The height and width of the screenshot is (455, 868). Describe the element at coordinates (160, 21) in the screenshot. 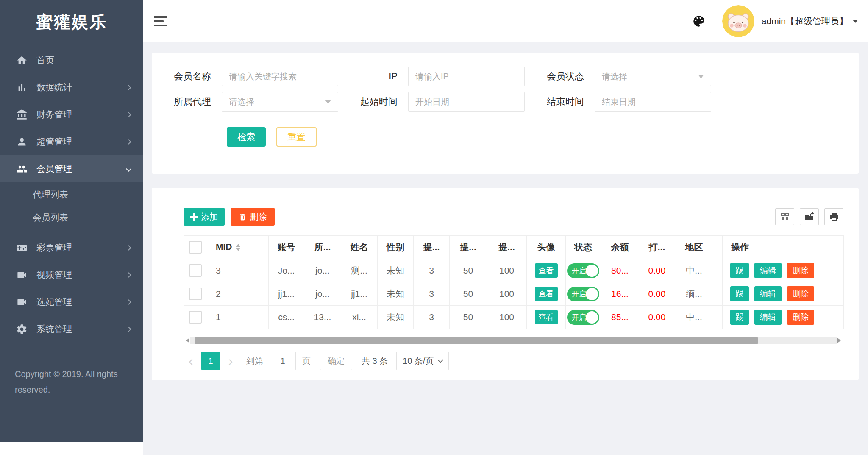

I see `menu-toggle-icon` at that location.